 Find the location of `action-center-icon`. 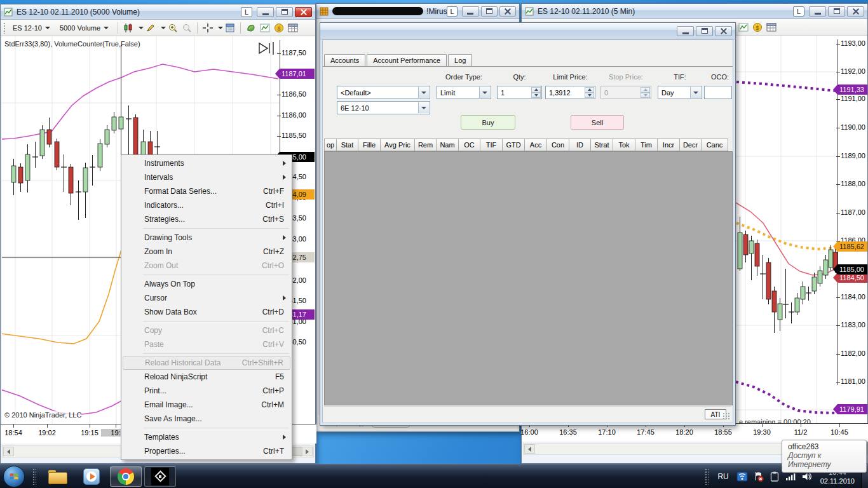

action-center-icon is located at coordinates (759, 477).